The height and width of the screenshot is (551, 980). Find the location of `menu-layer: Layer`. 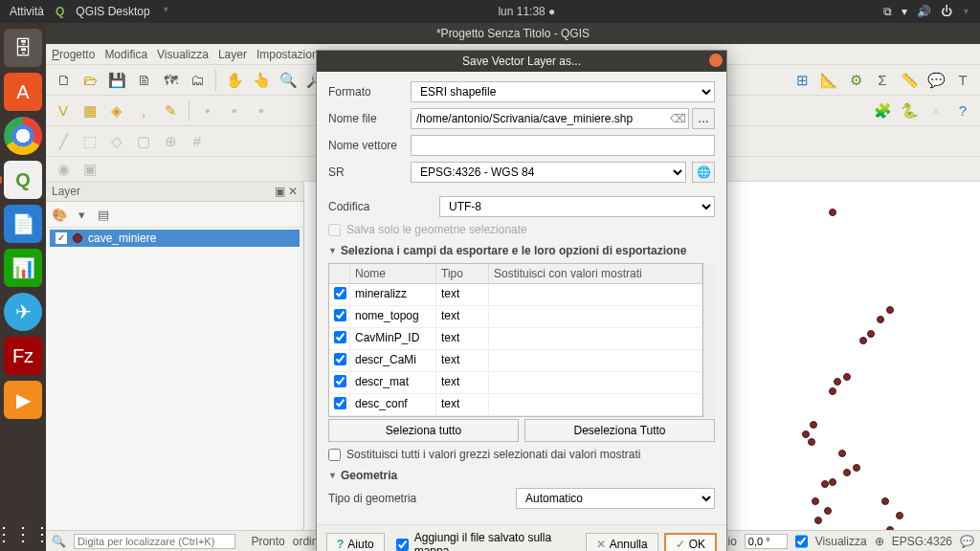

menu-layer: Layer is located at coordinates (233, 55).